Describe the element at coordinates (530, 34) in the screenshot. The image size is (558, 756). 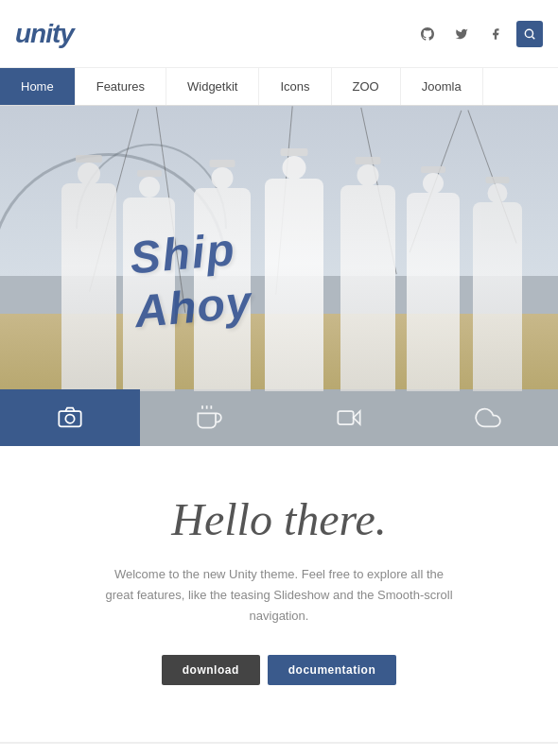
I see `search-button` at that location.